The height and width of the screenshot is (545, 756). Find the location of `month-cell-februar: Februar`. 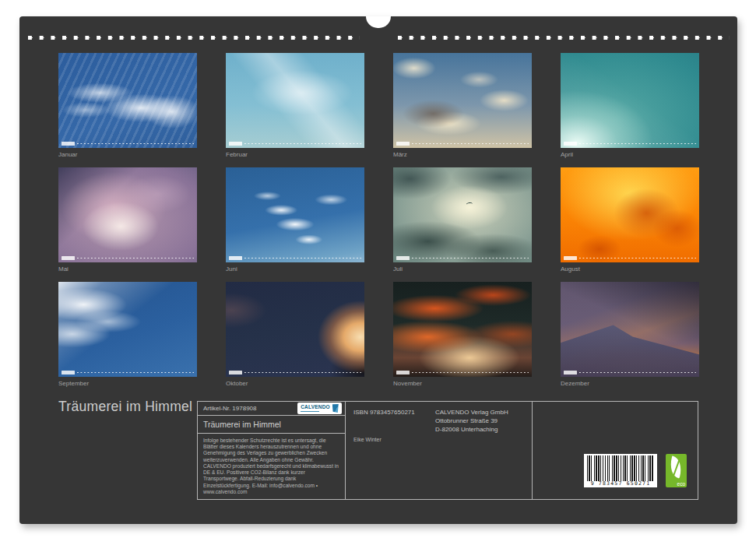

month-cell-februar: Februar is located at coordinates (295, 111).